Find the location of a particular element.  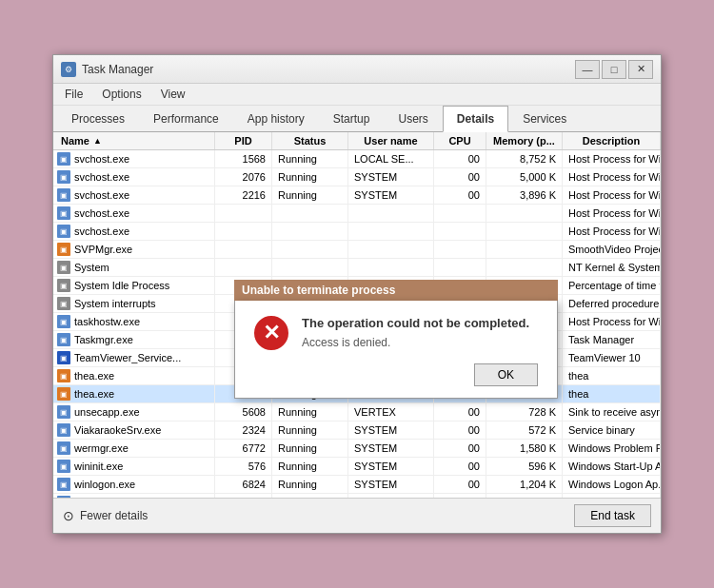

app-icon: ⚙ is located at coordinates (69, 69).